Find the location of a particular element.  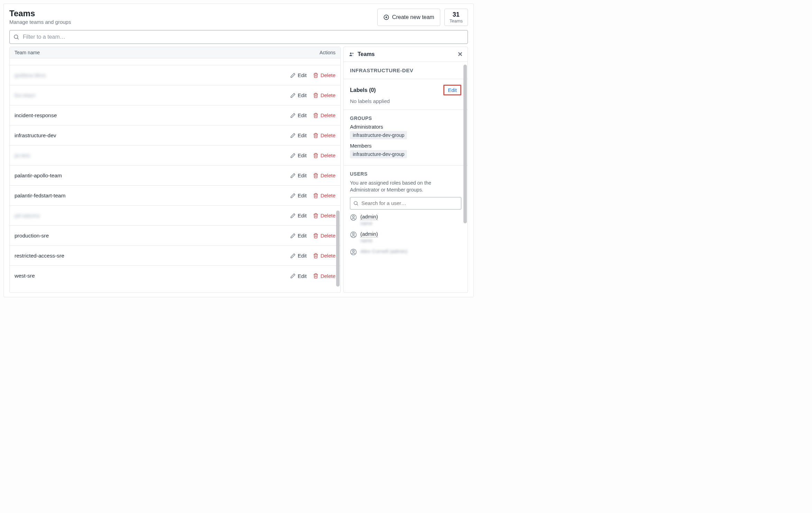

table-row: restricted-access-sreEditDelete is located at coordinates (175, 256).